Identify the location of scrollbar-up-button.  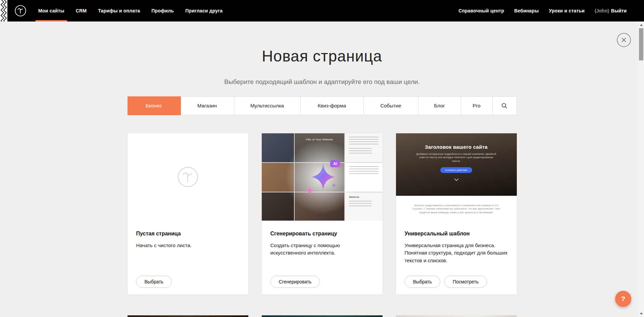
(641, 25).